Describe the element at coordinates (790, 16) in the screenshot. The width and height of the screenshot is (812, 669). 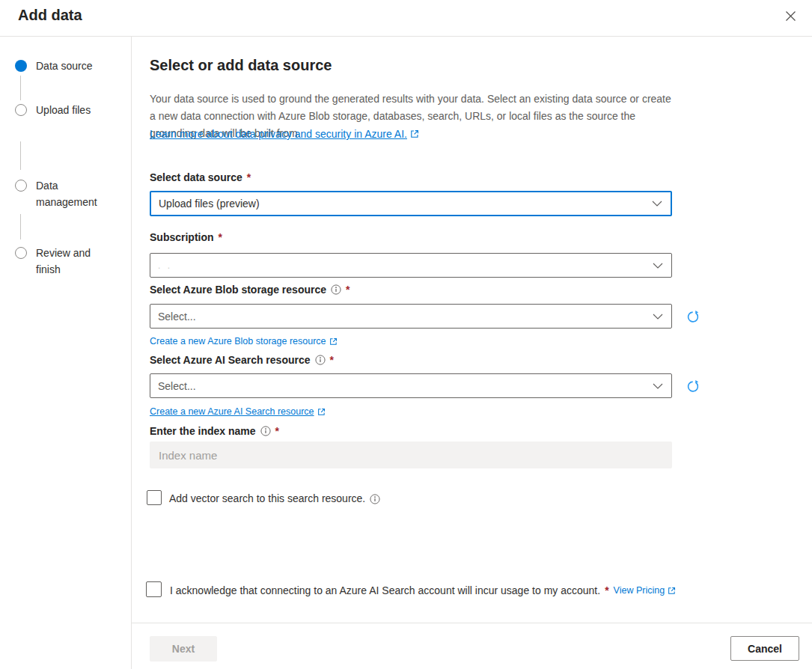
I see `close-button` at that location.